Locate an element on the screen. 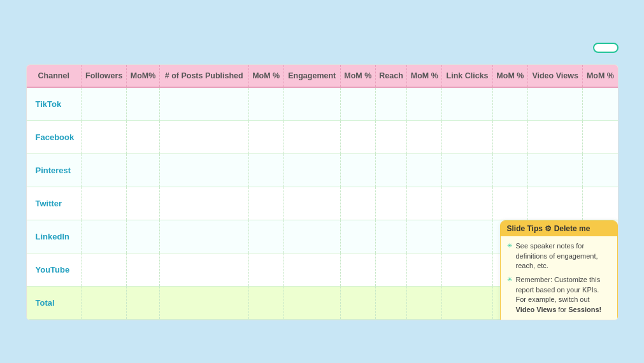  table-row: Twitter is located at coordinates (322, 204).